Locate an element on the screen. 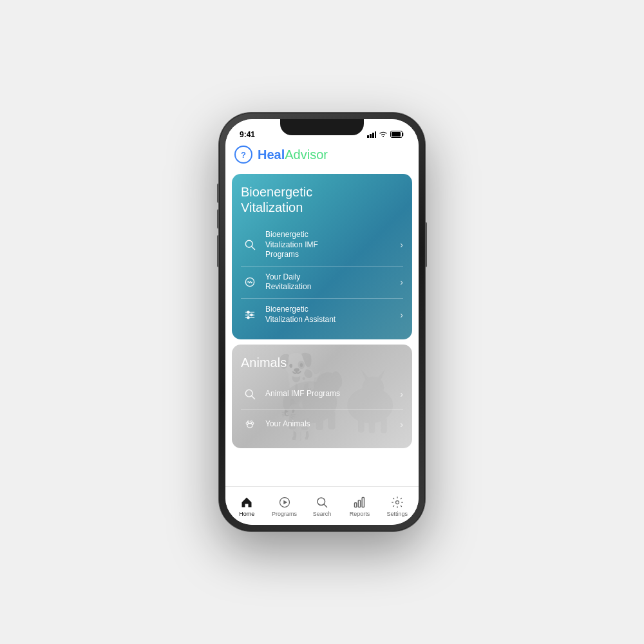 This screenshot has height=644, width=644. bioenergetic-card-title: BioenergeticVitalization is located at coordinates (322, 200).